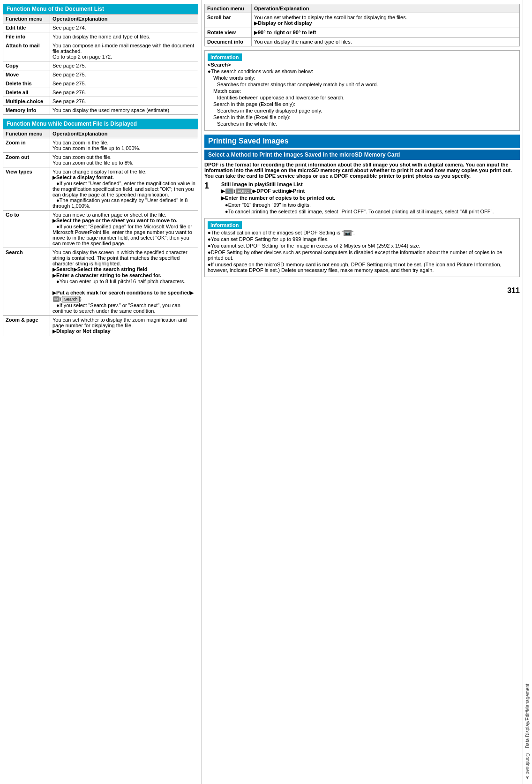 This screenshot has width=532, height=784. I want to click on step1-number: 1, so click(207, 198).